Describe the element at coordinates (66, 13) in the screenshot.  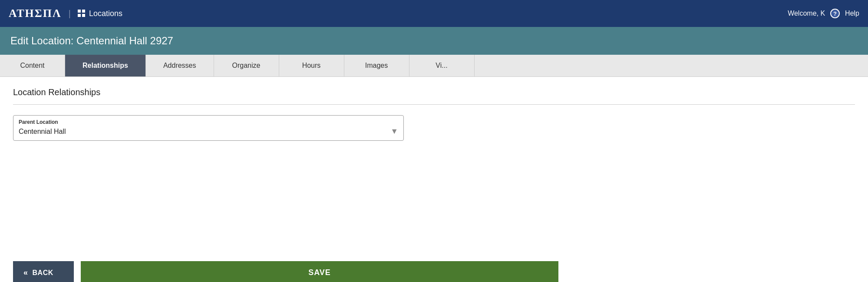
I see `nav-left: ΑΤΗΣΠΛ | Locations` at that location.